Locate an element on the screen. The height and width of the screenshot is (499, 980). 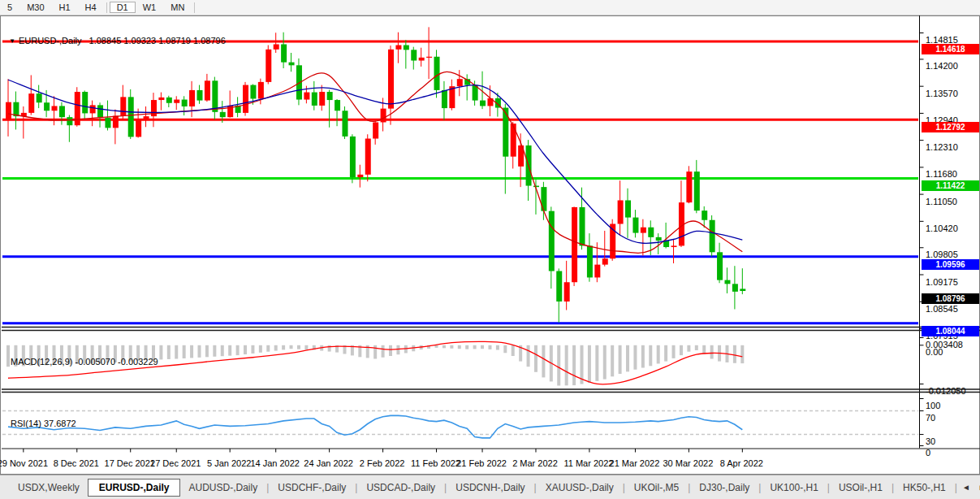
rsi-axis-label: 30 is located at coordinates (930, 441).